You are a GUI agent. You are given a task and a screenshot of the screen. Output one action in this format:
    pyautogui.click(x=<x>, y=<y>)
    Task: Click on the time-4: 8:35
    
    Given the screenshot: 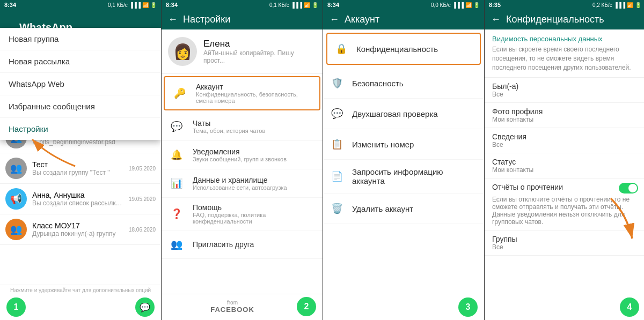 What is the action you would take?
    pyautogui.click(x=495, y=5)
    